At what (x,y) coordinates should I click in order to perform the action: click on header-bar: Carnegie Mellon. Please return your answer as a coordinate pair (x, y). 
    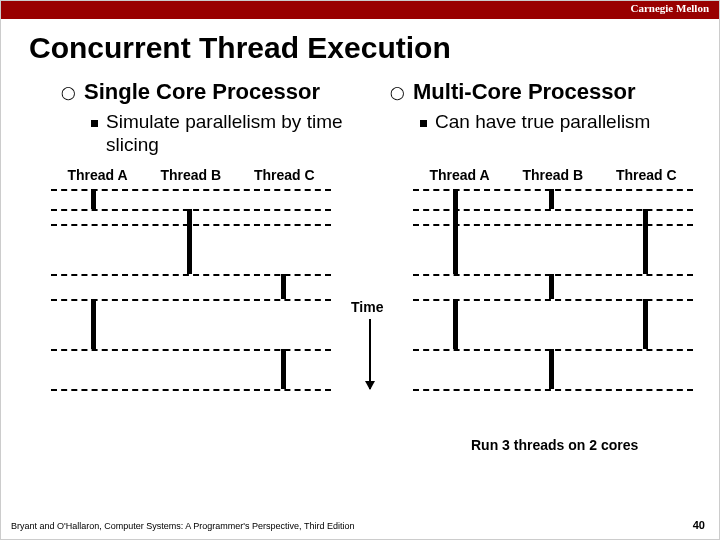
    Looking at the image, I should click on (360, 10).